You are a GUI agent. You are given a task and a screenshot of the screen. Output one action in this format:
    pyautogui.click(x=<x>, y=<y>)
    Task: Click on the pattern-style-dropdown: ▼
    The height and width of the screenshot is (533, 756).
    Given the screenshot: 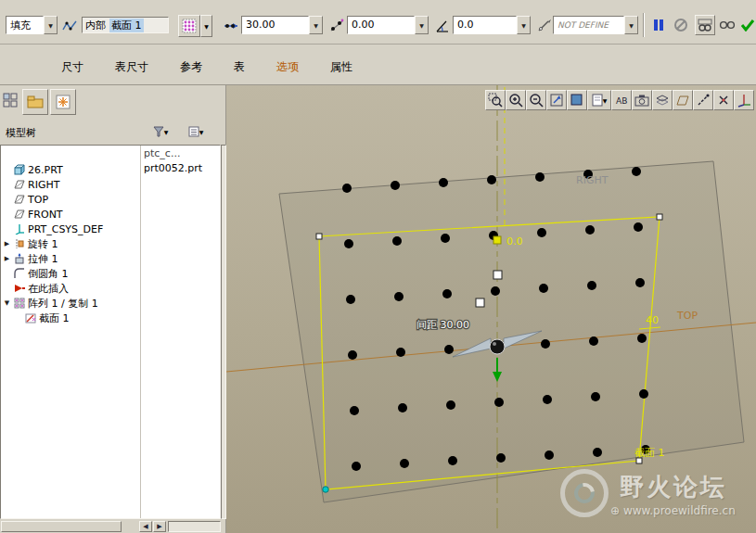 What is the action you would take?
    pyautogui.click(x=206, y=26)
    